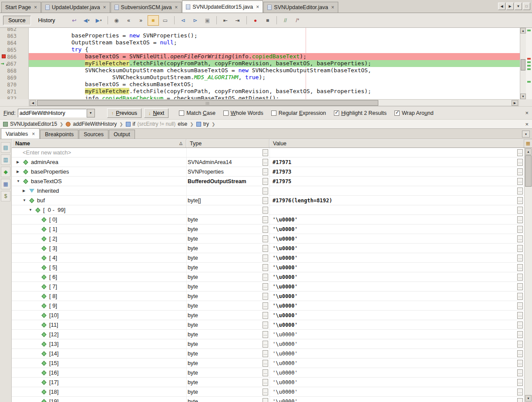  I want to click on close-search-bar-icon: ×, so click(527, 113).